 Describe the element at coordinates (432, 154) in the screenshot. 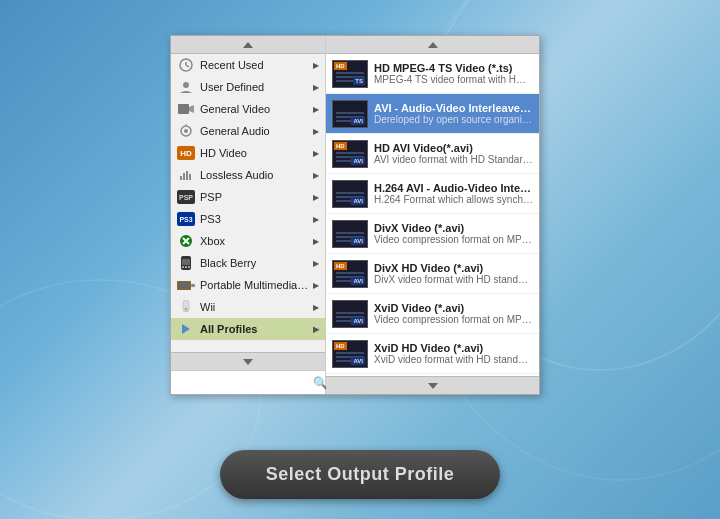

I see `profile-list-item: HDAVIHD AVI Video(*.avi)AVI video format…` at that location.